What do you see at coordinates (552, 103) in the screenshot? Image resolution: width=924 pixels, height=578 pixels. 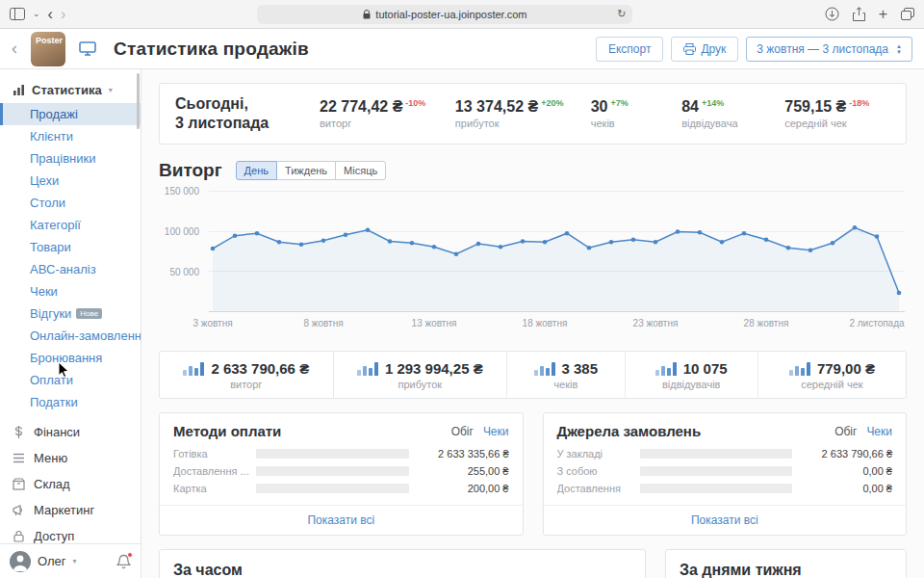 I see `delta-badge: +20%` at bounding box center [552, 103].